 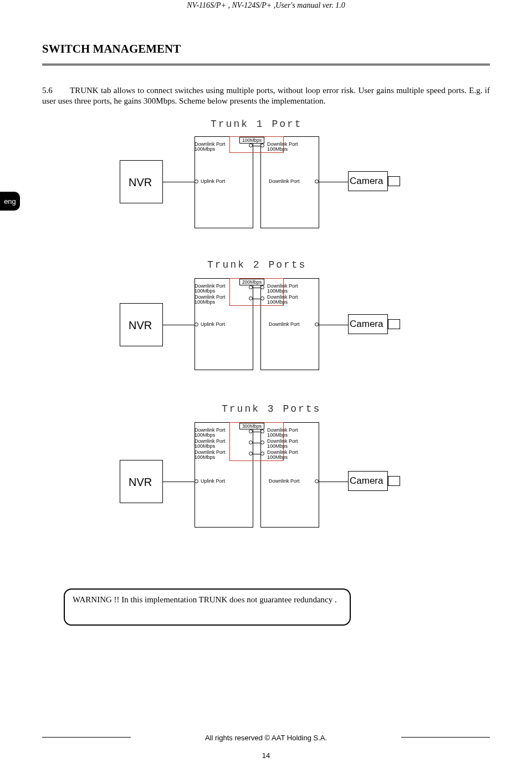 What do you see at coordinates (205, 600) in the screenshot?
I see `warning-text: WARNING !! In this implementation TRUNK …` at bounding box center [205, 600].